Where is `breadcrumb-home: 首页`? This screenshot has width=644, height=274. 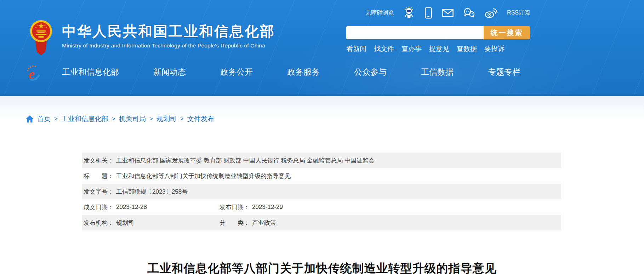
breadcrumb-home: 首页 is located at coordinates (44, 119).